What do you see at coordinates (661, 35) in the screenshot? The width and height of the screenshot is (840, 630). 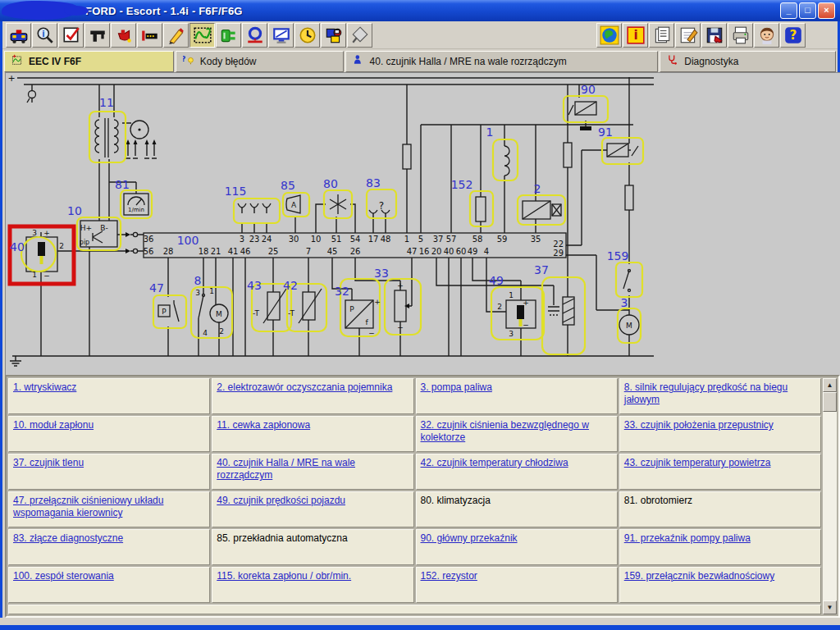 I see `documents-button` at bounding box center [661, 35].